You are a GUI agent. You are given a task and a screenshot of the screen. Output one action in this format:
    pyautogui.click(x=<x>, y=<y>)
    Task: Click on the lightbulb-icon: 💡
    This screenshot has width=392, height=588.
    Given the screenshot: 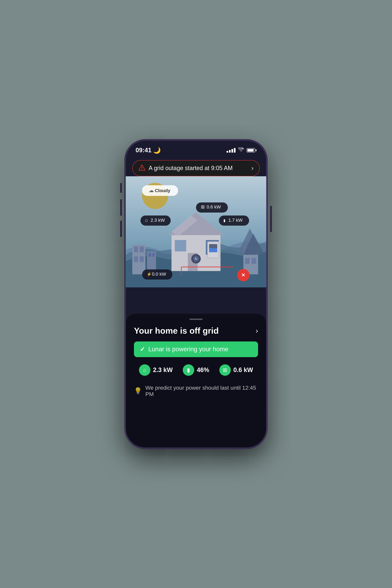 What is the action you would take?
    pyautogui.click(x=138, y=391)
    